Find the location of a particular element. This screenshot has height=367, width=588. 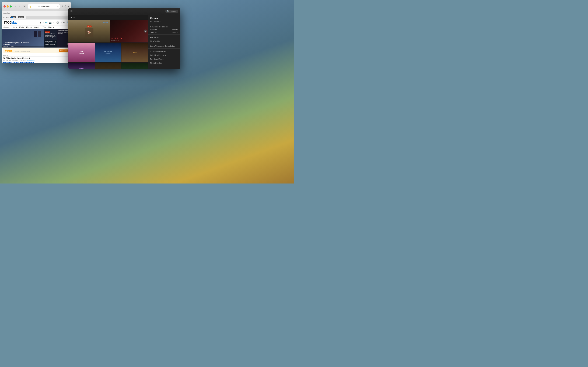

site-icons: ▶ f 🐦 📷 ⋯ 💬 $ ⚙ 🔍 is located at coordinates (54, 23).